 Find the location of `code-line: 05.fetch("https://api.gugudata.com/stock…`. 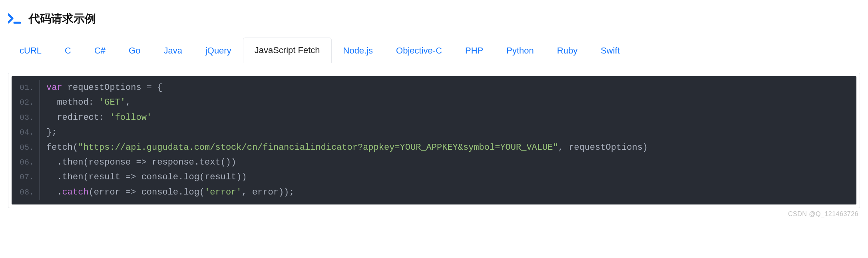

code-line: 05.fetch("https://api.gugudata.com/stock… is located at coordinates (434, 148).